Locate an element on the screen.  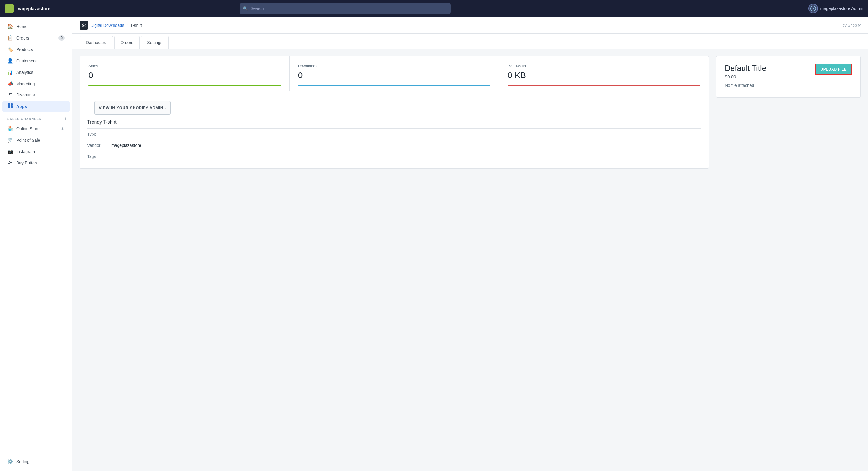
marketing-icon: 📣 is located at coordinates (10, 84).